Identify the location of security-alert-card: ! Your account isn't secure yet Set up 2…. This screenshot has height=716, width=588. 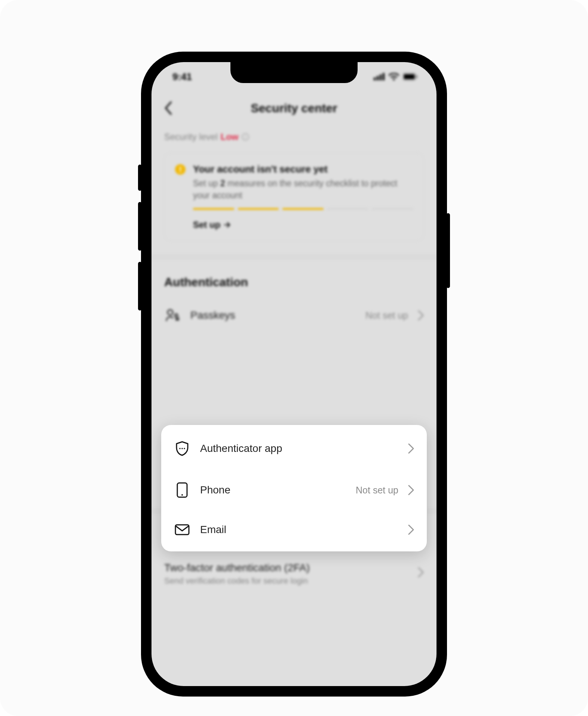
(294, 197).